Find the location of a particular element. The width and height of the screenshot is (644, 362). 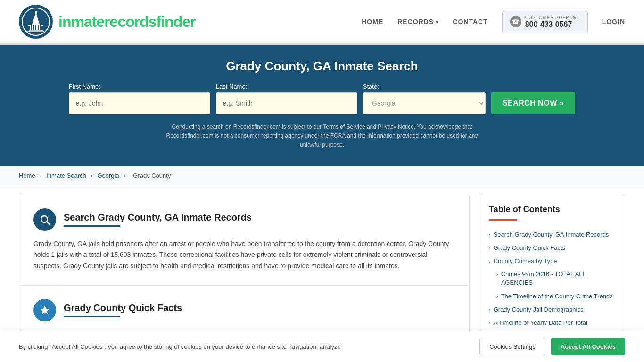

chevron-icon-6: › is located at coordinates (490, 310).